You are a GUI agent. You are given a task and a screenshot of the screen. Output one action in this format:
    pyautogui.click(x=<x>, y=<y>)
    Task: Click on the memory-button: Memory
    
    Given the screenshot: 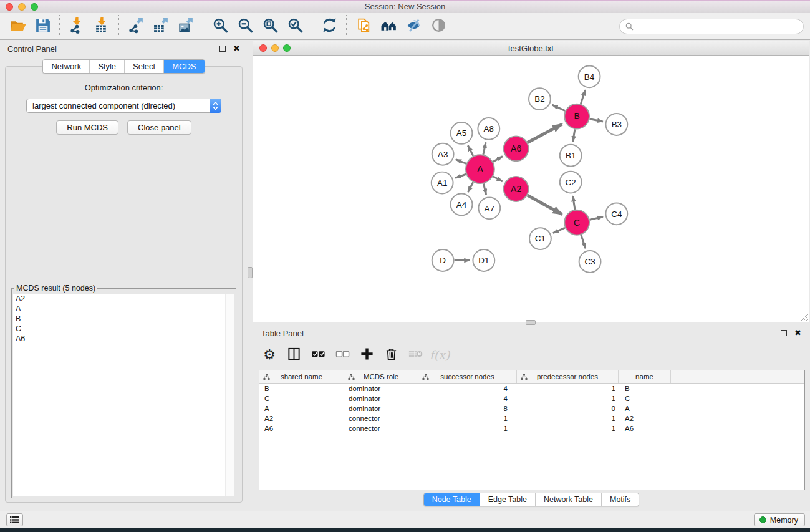 What is the action you would take?
    pyautogui.click(x=779, y=520)
    